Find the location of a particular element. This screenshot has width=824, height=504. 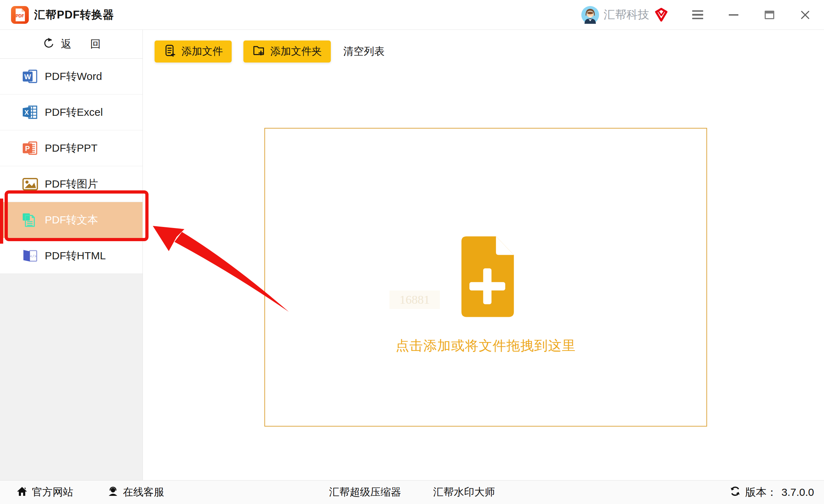

toolbar: 添加文件 添加文件夹 清空列表 is located at coordinates (484, 46).